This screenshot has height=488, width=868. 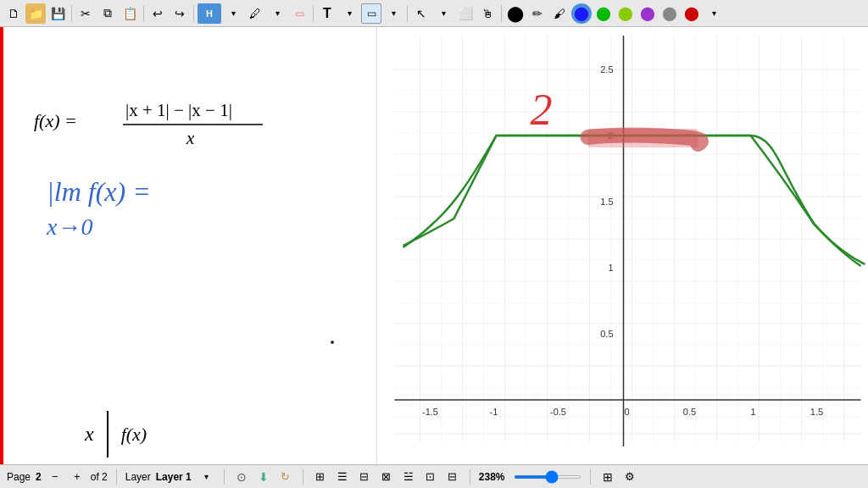 What do you see at coordinates (434, 14) in the screenshot?
I see `toolbar: 🗋 📁 💾 ✂ ⧉ 📋 ↩ ↪ H ▾ 🖊 ▾ ▭ T ▾ ▭ ▾ ↖ ▾ ⬜ …` at bounding box center [434, 14].